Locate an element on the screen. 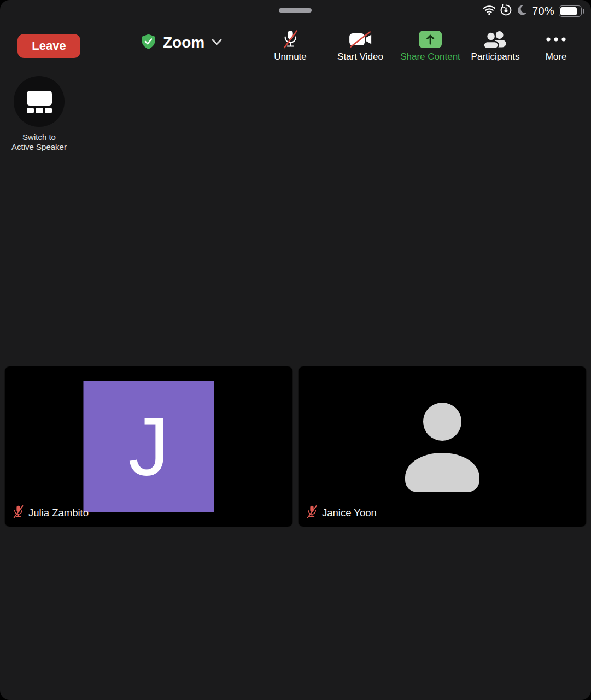 The width and height of the screenshot is (591, 700). participant-name: Julia Zambito is located at coordinates (58, 513).